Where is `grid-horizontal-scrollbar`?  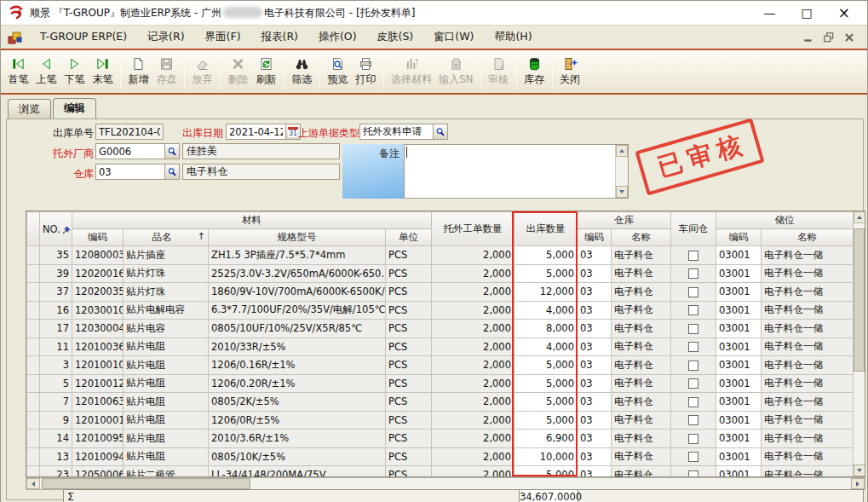 grid-horizontal-scrollbar is located at coordinates (445, 484).